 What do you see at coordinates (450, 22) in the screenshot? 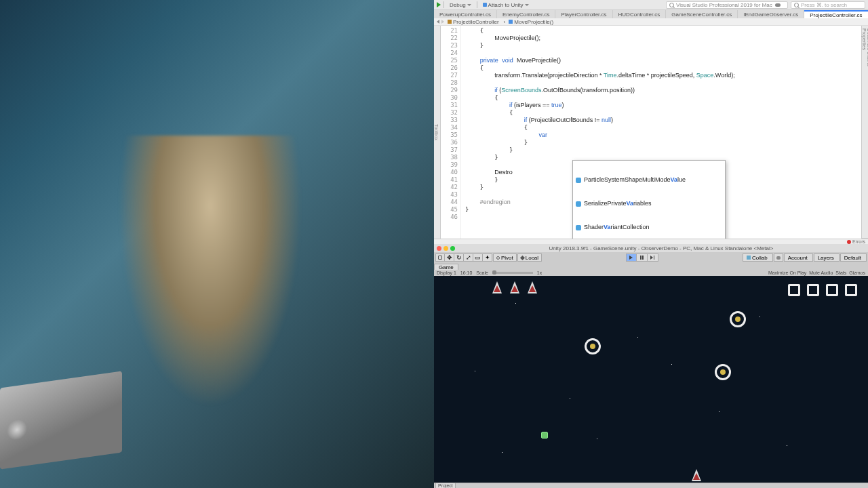
I see `class-icon` at bounding box center [450, 22].